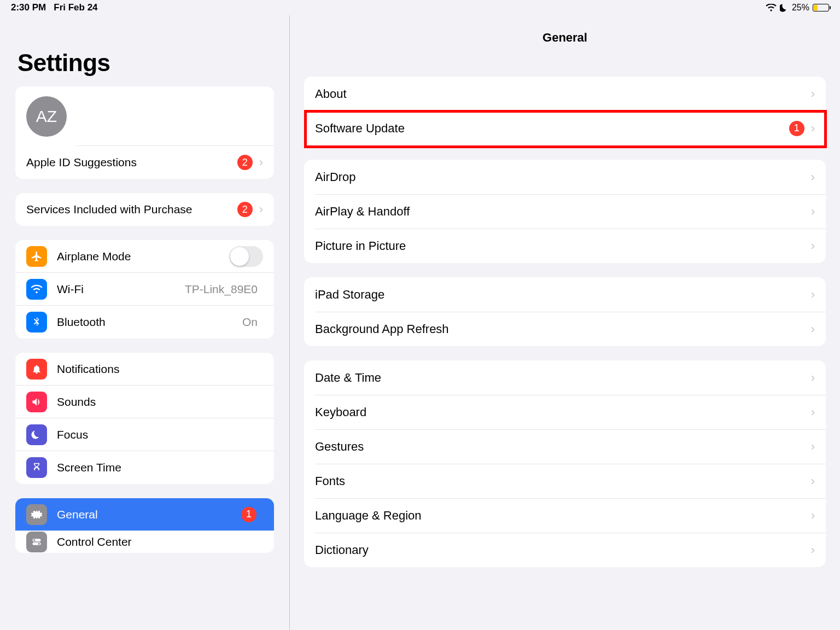 Image resolution: width=840 pixels, height=630 pixels. Describe the element at coordinates (565, 550) in the screenshot. I see `dict-row: Dictionary ›` at that location.